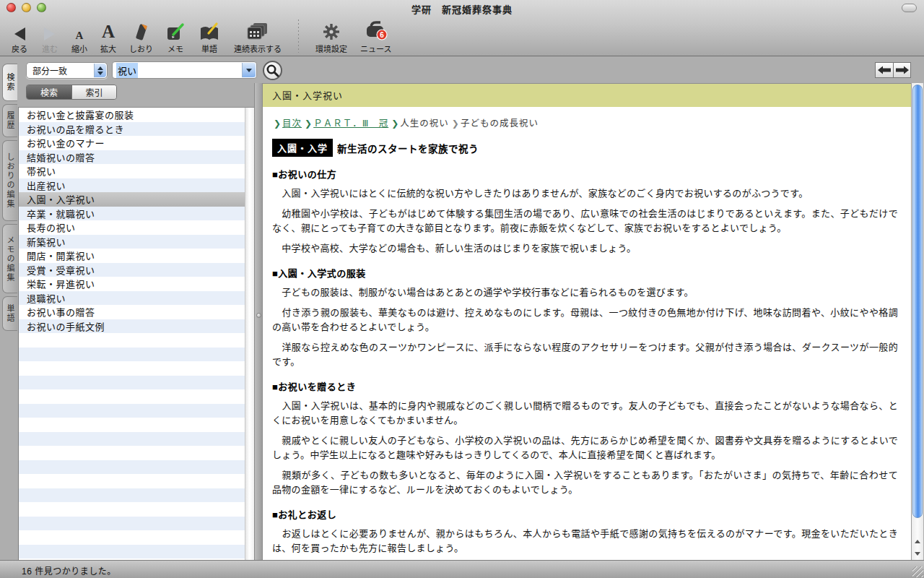 The height and width of the screenshot is (578, 924). What do you see at coordinates (331, 48) in the screenshot?
I see `preferences-label: 環境設定` at bounding box center [331, 48].